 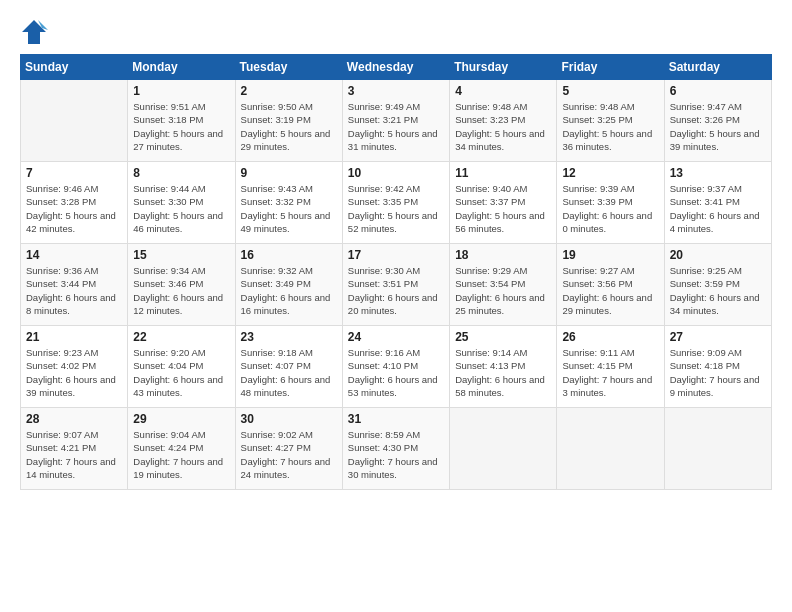 I want to click on day-number: 31, so click(x=396, y=419).